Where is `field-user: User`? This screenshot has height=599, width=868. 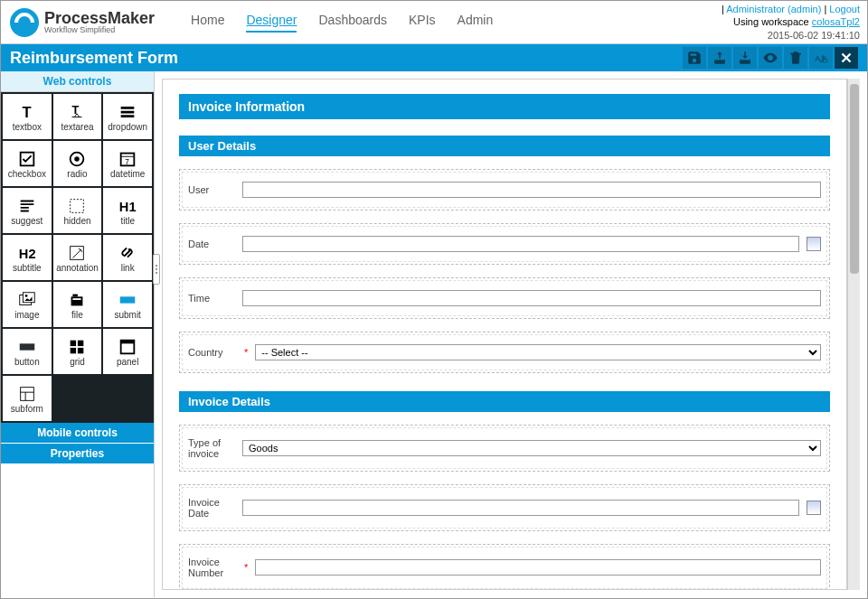 field-user: User is located at coordinates (505, 190).